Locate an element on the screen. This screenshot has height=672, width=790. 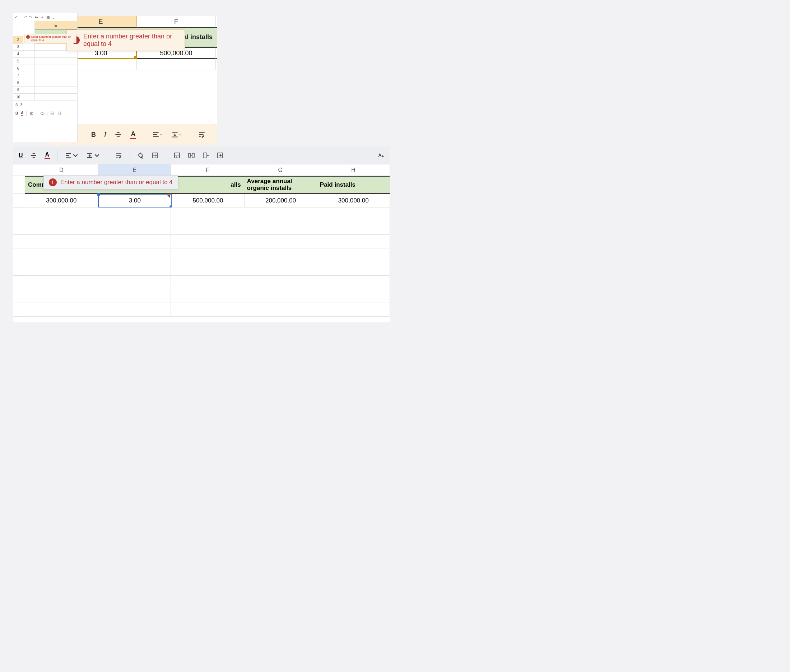
format-toolbar: U A is located at coordinates (201, 155).